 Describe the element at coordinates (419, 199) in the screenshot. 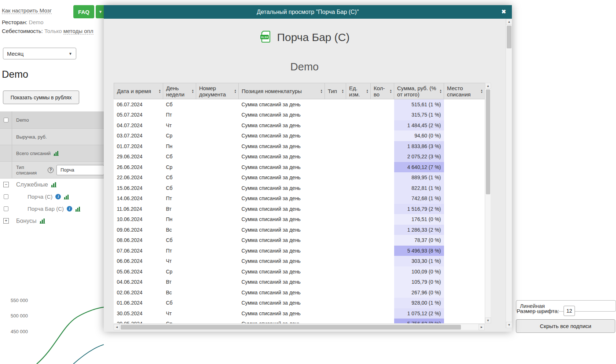

I see `cell-sum: 742,68 (1 %)` at that location.